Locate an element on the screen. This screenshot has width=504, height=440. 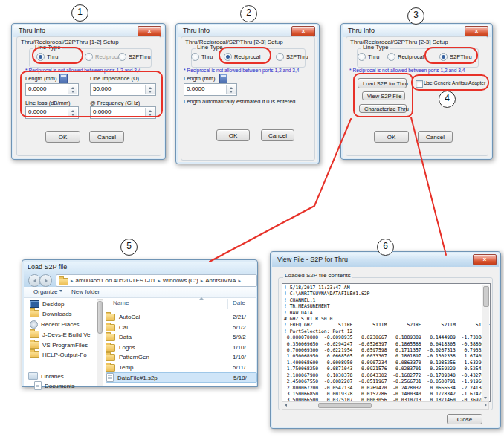
file-row: Logos1/10/ is located at coordinates (181, 348).